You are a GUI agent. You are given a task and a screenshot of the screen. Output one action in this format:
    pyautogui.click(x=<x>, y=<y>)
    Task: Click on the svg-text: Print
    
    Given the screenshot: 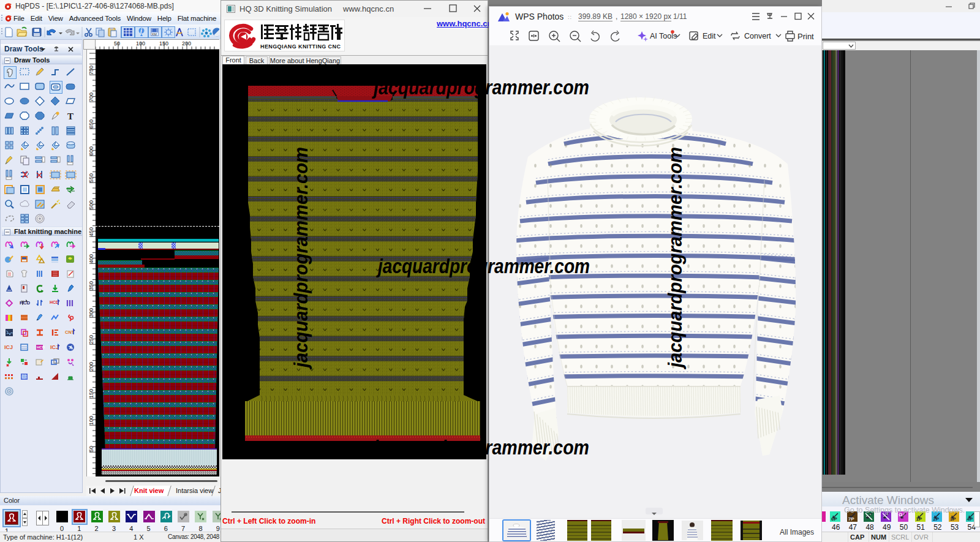 What is the action you would take?
    pyautogui.click(x=806, y=37)
    